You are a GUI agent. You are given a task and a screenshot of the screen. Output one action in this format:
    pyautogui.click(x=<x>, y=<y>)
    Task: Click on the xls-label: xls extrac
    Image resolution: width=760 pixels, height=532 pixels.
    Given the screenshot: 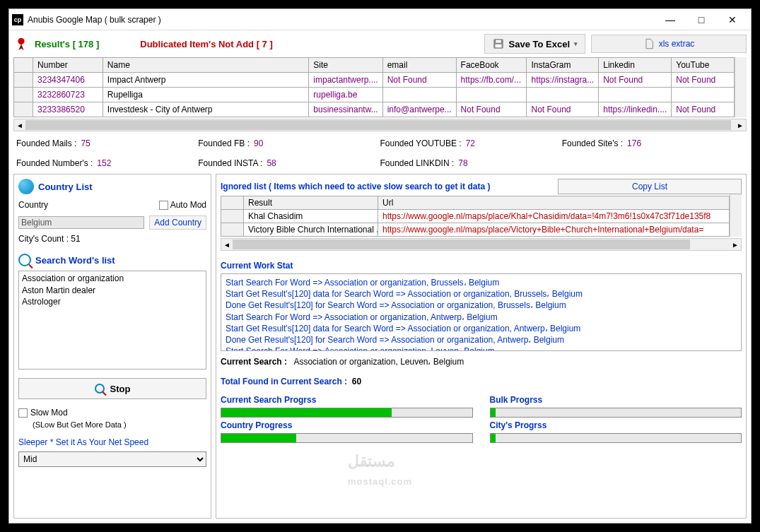 What is the action you would take?
    pyautogui.click(x=677, y=44)
    